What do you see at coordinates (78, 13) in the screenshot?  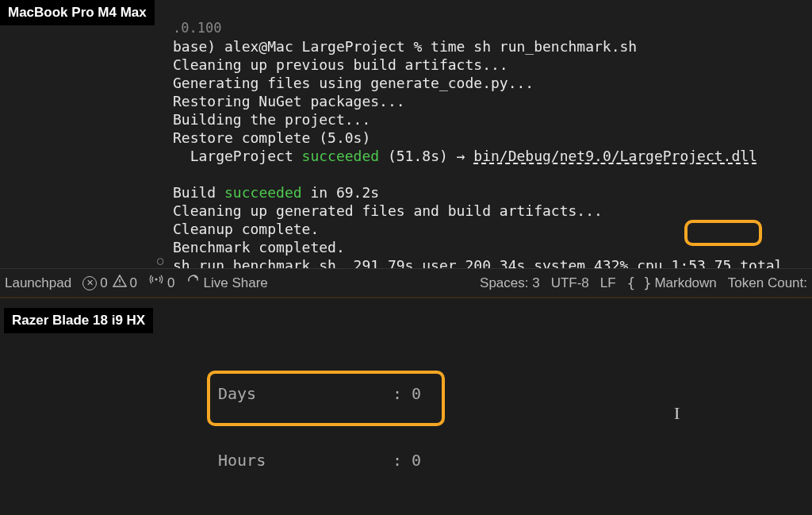 I see `label-macbook: MacBook Pro M4 Max` at bounding box center [78, 13].